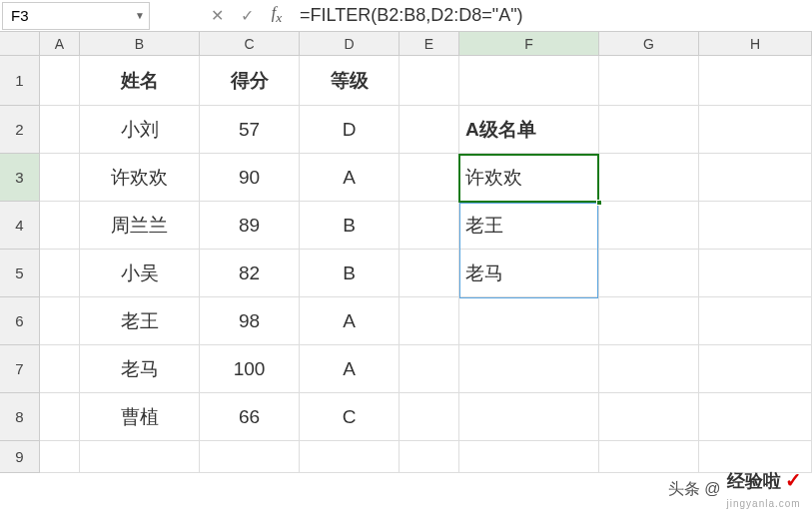  Describe the element at coordinates (649, 369) in the screenshot. I see `cell-G7` at that location.